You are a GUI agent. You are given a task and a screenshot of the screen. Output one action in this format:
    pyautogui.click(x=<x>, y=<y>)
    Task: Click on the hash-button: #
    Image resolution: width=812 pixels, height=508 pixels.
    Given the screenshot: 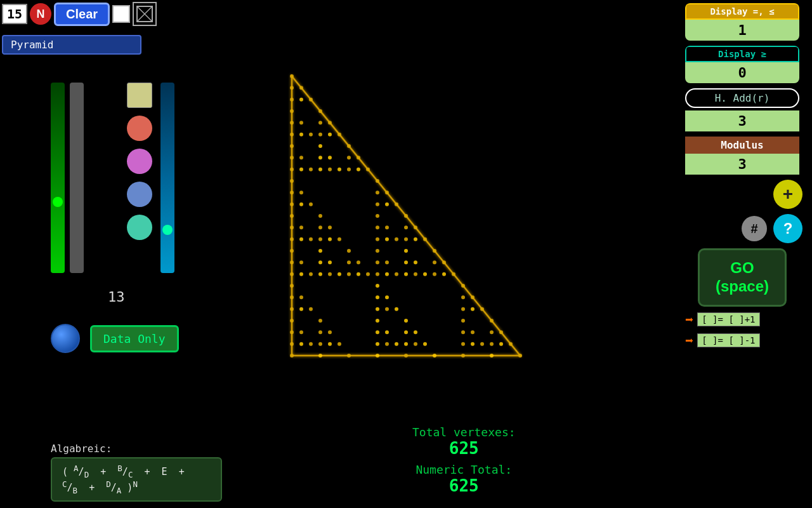 What is the action you would take?
    pyautogui.click(x=754, y=229)
    